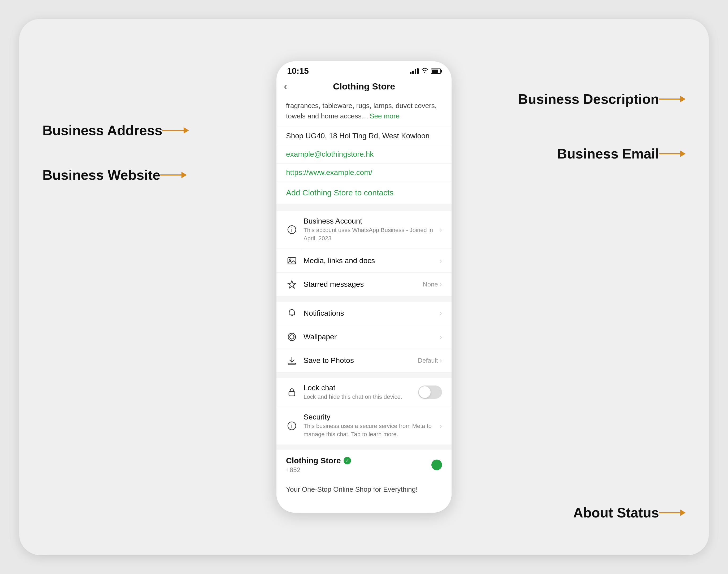 The image size is (728, 574). What do you see at coordinates (441, 337) in the screenshot?
I see `menu-right-wallpaper: ›` at bounding box center [441, 337].